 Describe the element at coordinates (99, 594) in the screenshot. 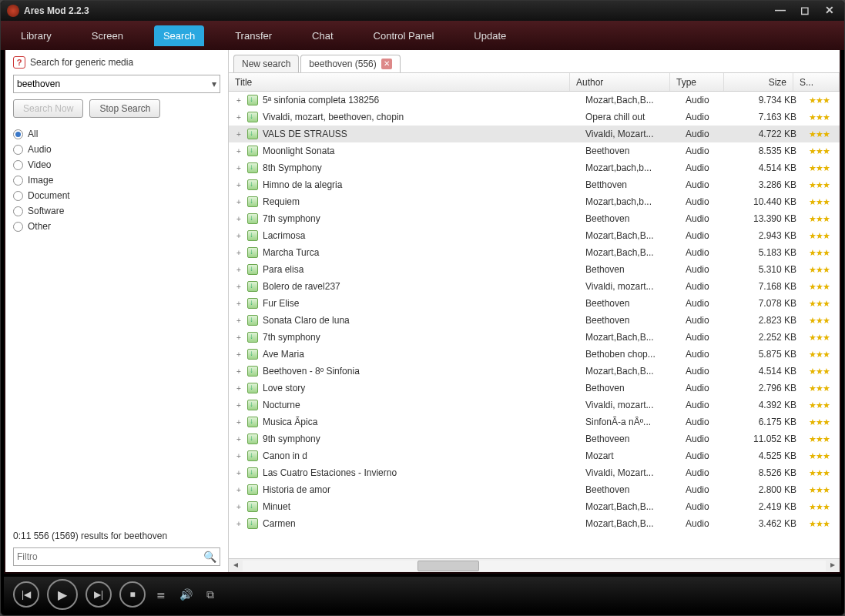

I see `next-button: ▶|` at that location.